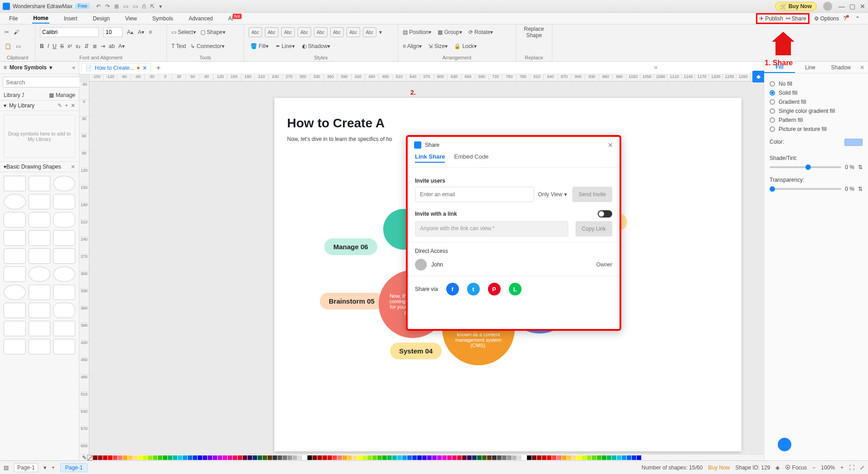 The width and height of the screenshot is (868, 474). Describe the element at coordinates (810, 68) in the screenshot. I see `rp-tab-line: Line` at that location.